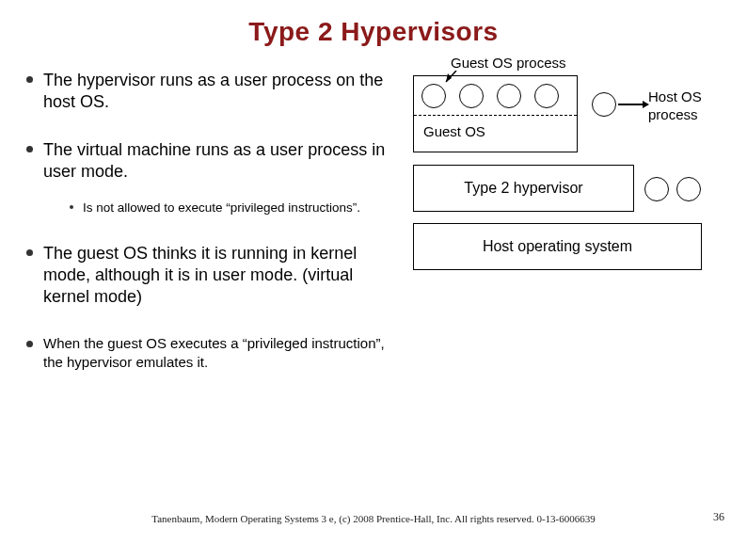  Describe the element at coordinates (557, 247) in the screenshot. I see `diagram-box-host-os: Host operating system` at that location.